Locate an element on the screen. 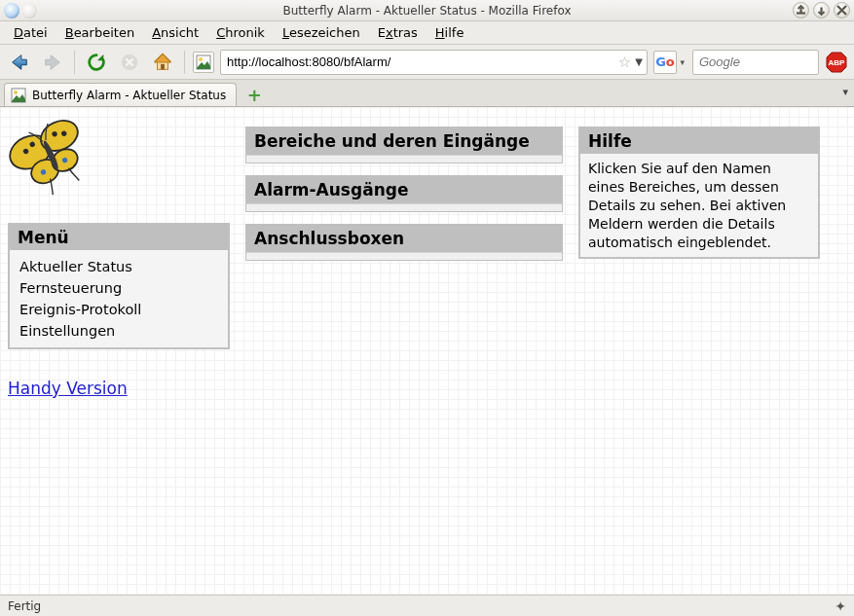 The height and width of the screenshot is (616, 854). tab-active: Butterfly Alarm - Aktueller Status is located at coordinates (121, 94).